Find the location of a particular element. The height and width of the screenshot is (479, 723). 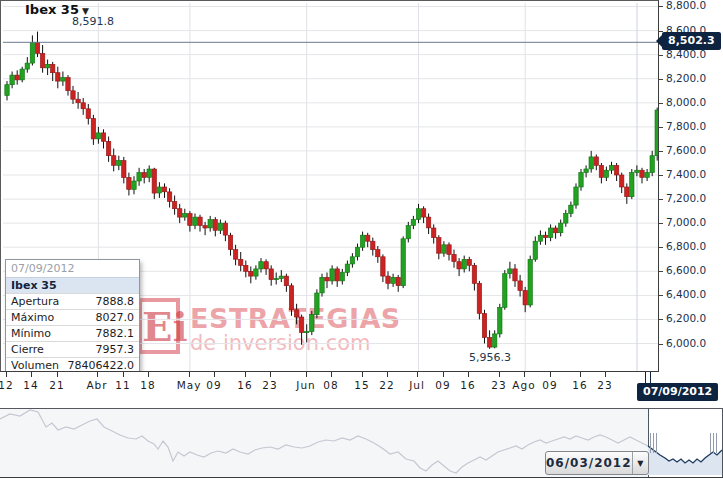

tooltip-label: Máximo is located at coordinates (32, 318).